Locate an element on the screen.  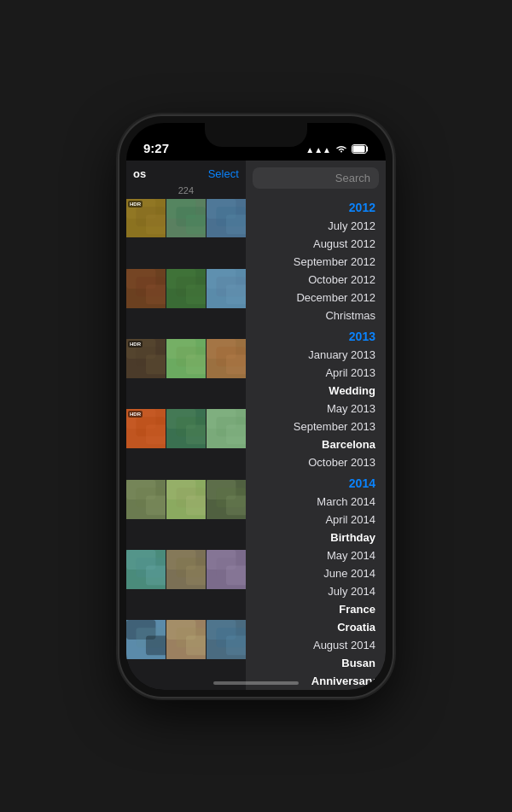
album-item: January 2013 is located at coordinates (316, 355).